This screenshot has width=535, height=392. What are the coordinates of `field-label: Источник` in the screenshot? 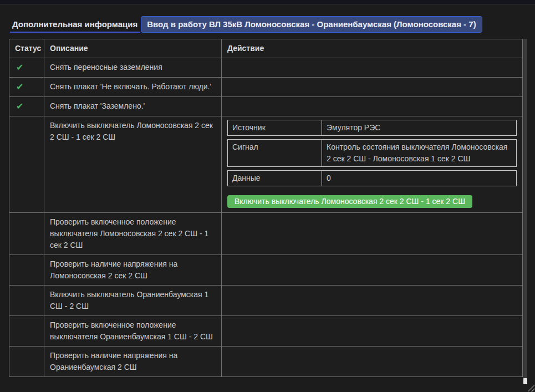 It's located at (275, 128).